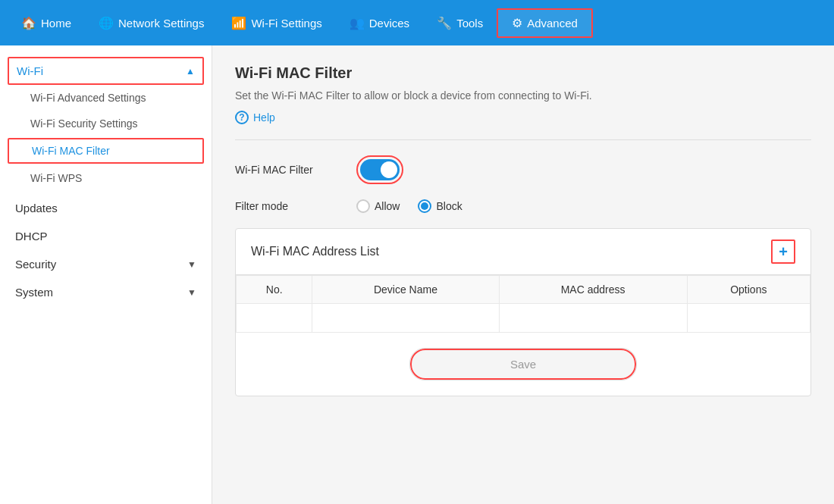 The width and height of the screenshot is (834, 504). I want to click on nav-network-settings: 🌐 Network Settings, so click(152, 23).